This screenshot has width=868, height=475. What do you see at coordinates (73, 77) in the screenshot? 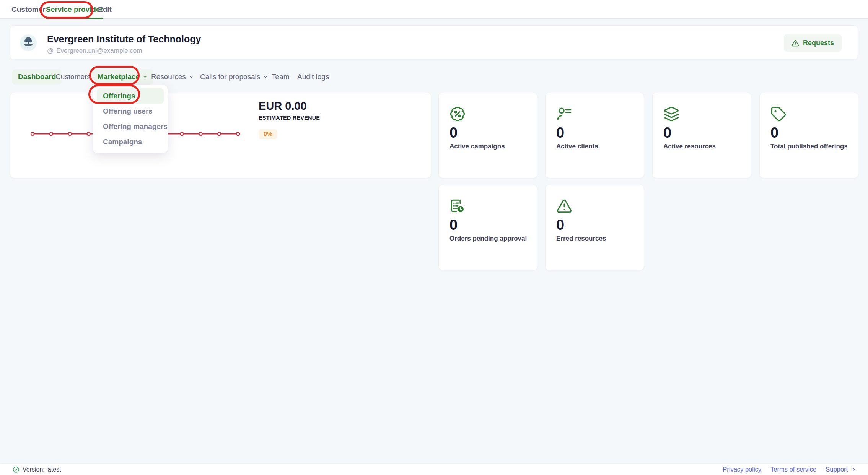
I see `nav-label: Customers` at bounding box center [73, 77].